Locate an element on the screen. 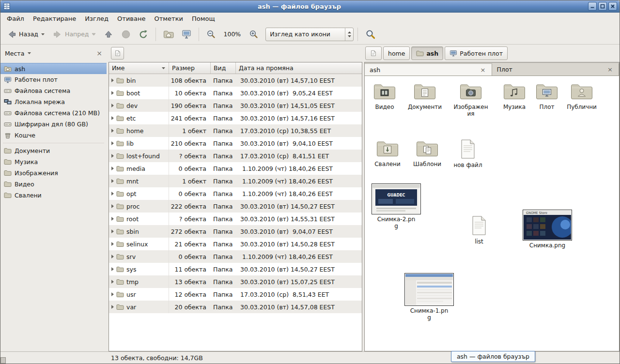 The image size is (620, 364). forward-button: Напред is located at coordinates (75, 34).